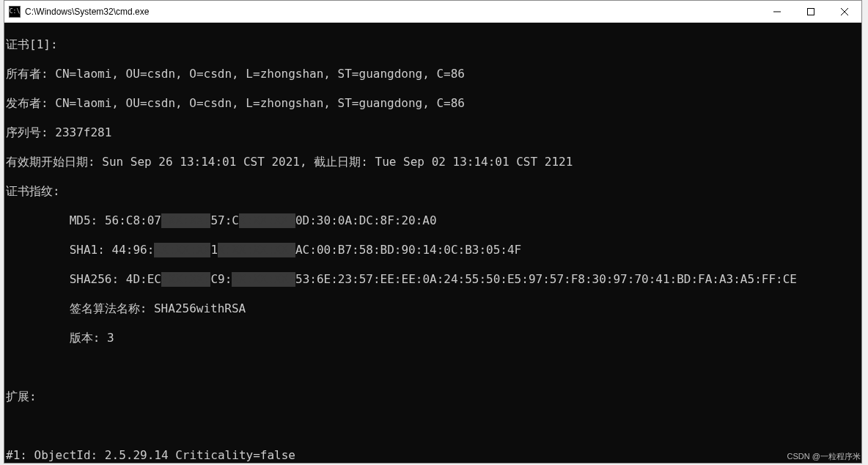  What do you see at coordinates (824, 456) in the screenshot?
I see `watermark-text: CSDN @一粒程序米` at bounding box center [824, 456].